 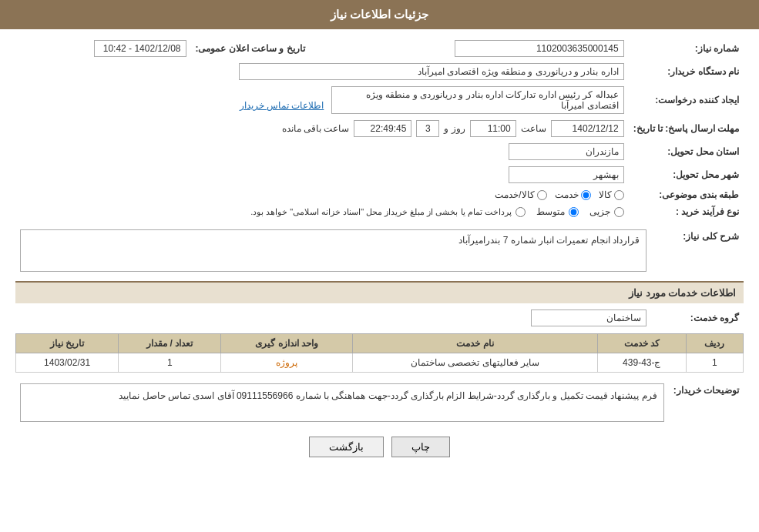 I want to click on col-code: کد خدمت, so click(x=641, y=343).